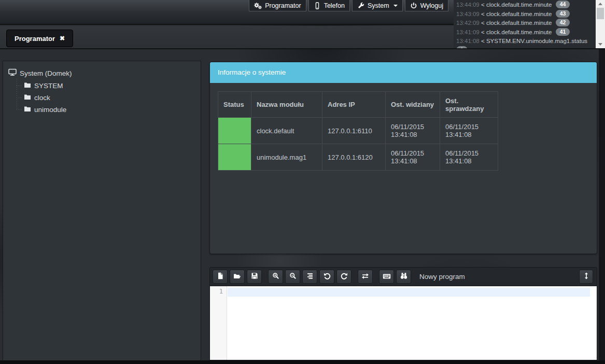 Image resolution: width=605 pixels, height=364 pixels. Describe the element at coordinates (293, 277) in the screenshot. I see `zoom-out-icon` at that location.